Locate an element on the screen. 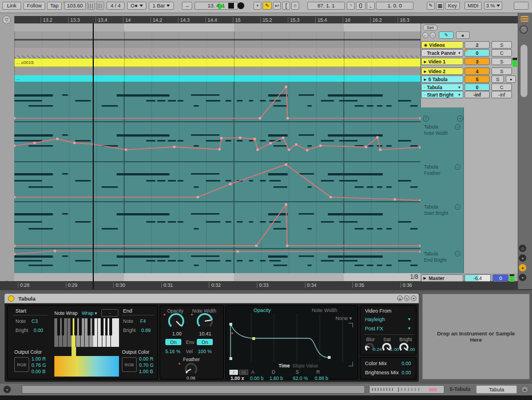  beat-sync-toggle: / is located at coordinates (233, 373).